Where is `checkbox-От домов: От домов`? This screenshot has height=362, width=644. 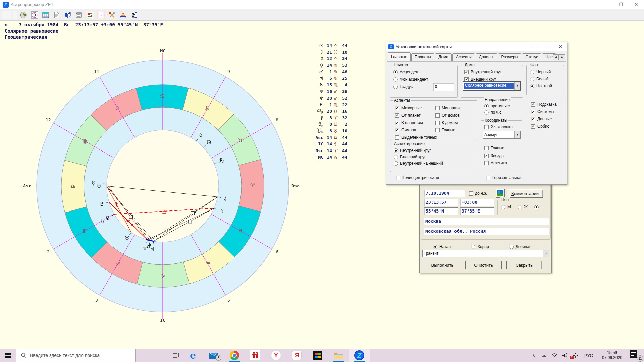 checkbox-От домов: От домов is located at coordinates (448, 115).